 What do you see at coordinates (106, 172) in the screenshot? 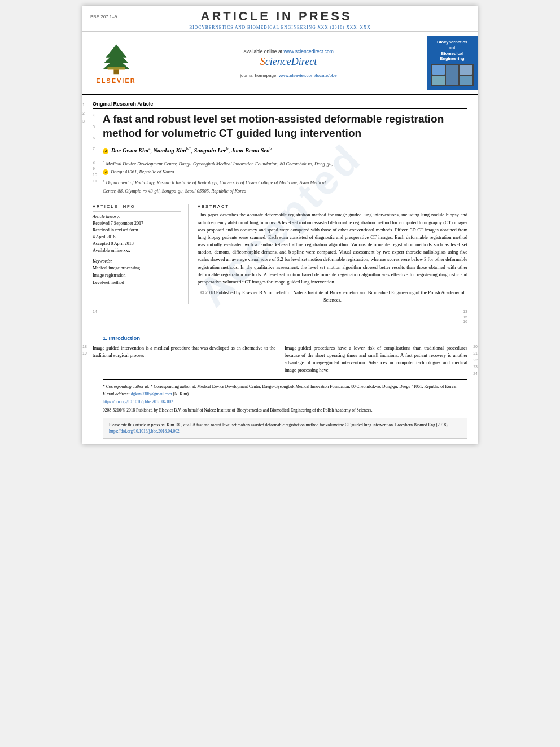
I see `comment-marker-2: o2` at bounding box center [106, 172].